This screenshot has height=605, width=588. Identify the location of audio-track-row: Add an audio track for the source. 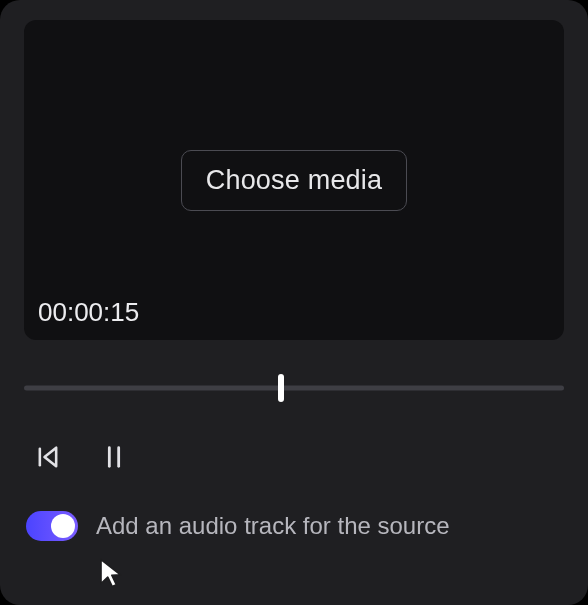
(295, 526).